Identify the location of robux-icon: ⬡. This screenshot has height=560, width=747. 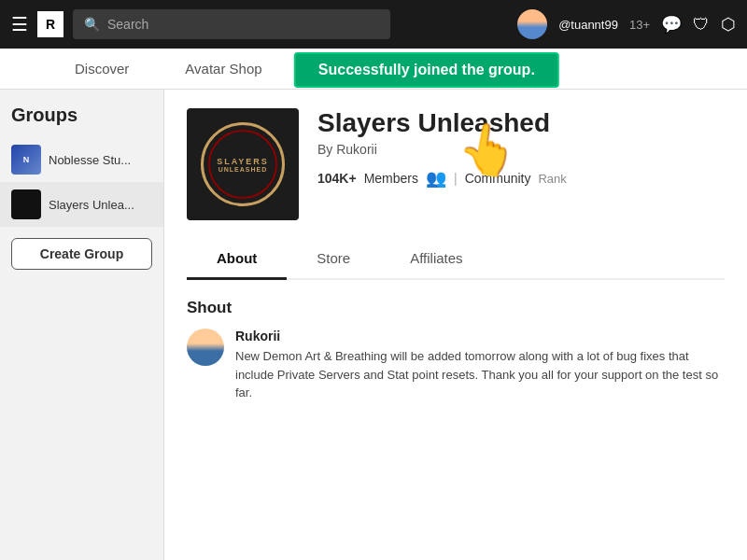
(728, 24).